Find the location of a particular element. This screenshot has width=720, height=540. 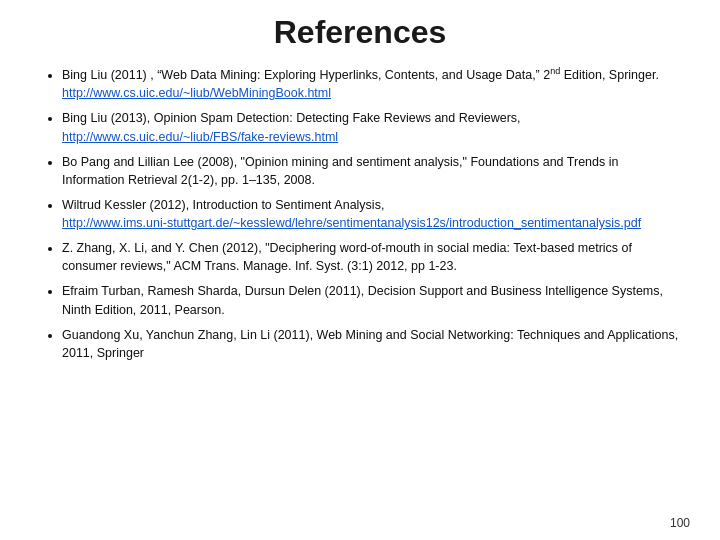

reference-link-2: http://www.cs.uic.edu/~liub/FBS/fake-rev… is located at coordinates (200, 137).